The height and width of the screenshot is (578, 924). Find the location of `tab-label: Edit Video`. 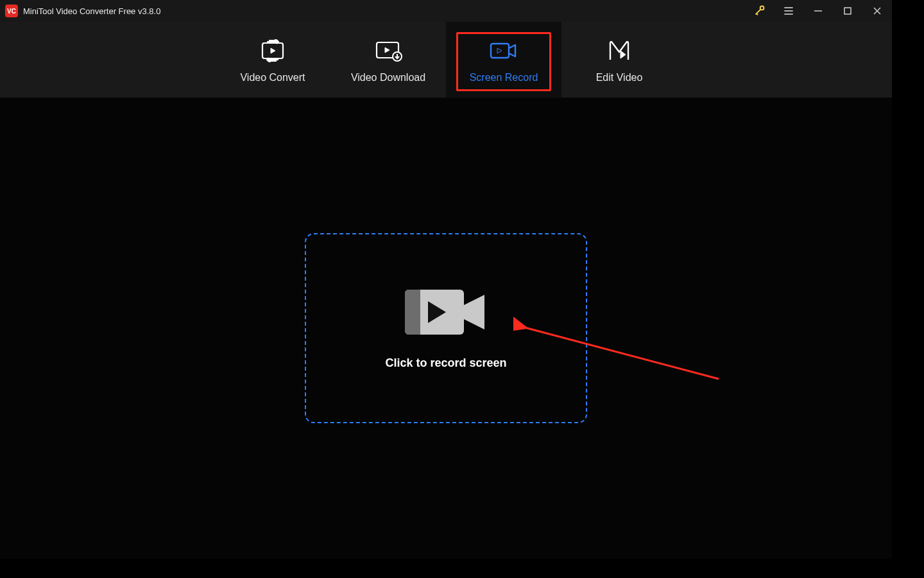

tab-label: Edit Video is located at coordinates (620, 78).